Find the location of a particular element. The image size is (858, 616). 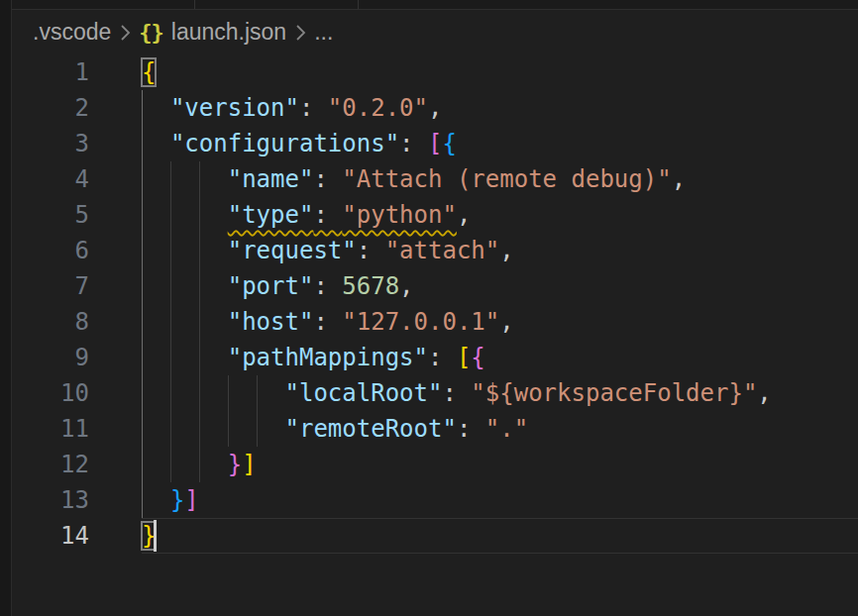

code-line: 1{ is located at coordinates (435, 72).